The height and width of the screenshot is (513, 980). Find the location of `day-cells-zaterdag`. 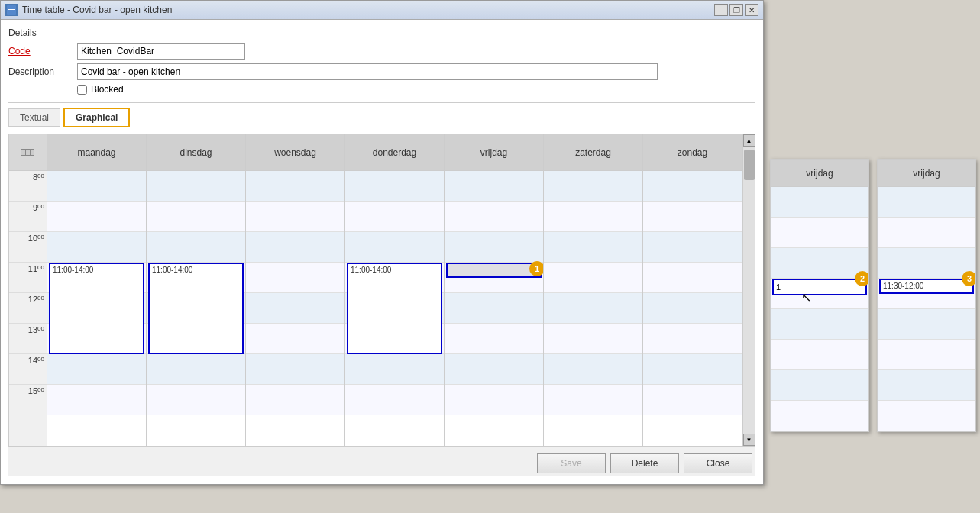

day-cells-zaterdag is located at coordinates (593, 308).